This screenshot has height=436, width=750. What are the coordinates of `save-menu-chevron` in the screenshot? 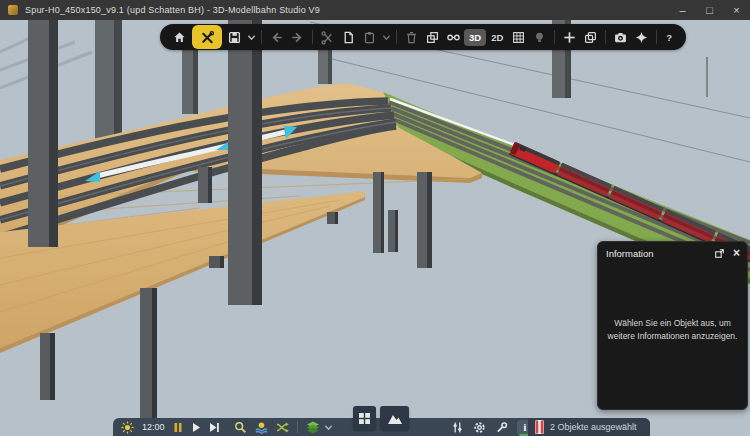 It's located at (251, 37).